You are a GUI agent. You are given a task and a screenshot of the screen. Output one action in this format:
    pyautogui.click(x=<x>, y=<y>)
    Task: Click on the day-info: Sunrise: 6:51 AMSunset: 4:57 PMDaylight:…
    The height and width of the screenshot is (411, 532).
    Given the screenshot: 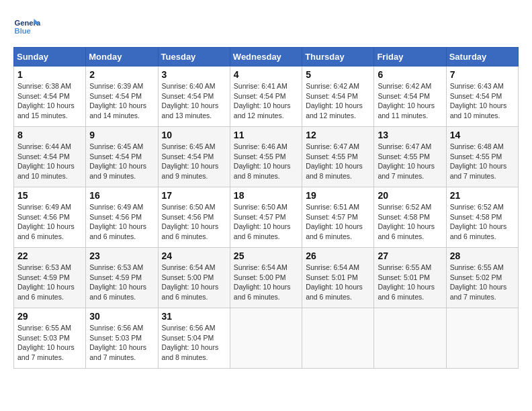 What is the action you would take?
    pyautogui.click(x=338, y=222)
    